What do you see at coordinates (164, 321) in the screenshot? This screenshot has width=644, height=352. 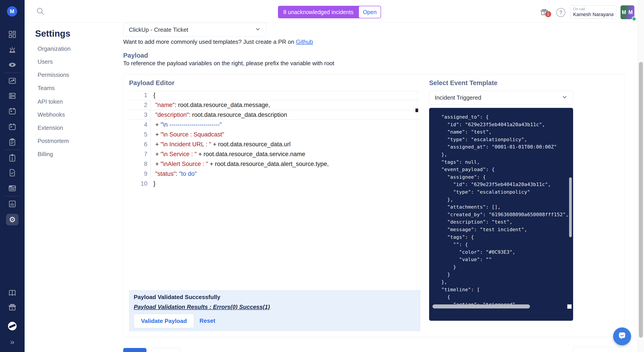 I see `validate-payload-button: Validate Payload` at bounding box center [164, 321].